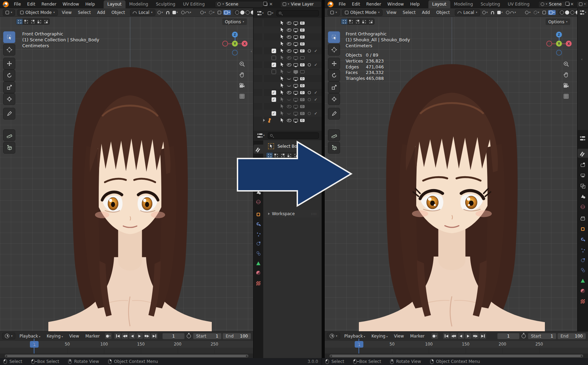  Describe the element at coordinates (269, 120) in the screenshot. I see `armature-icon` at that location.